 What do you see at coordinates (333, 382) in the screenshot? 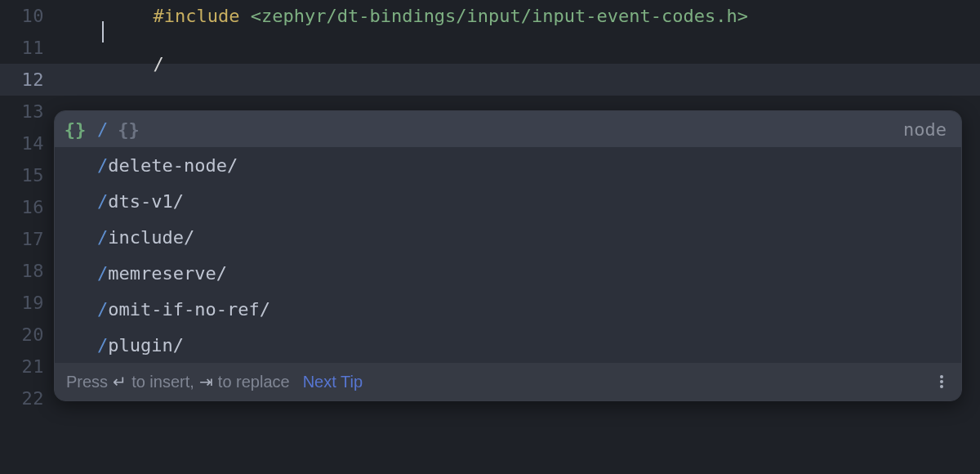
I see `next-tip-link: Next Tip` at bounding box center [333, 382].